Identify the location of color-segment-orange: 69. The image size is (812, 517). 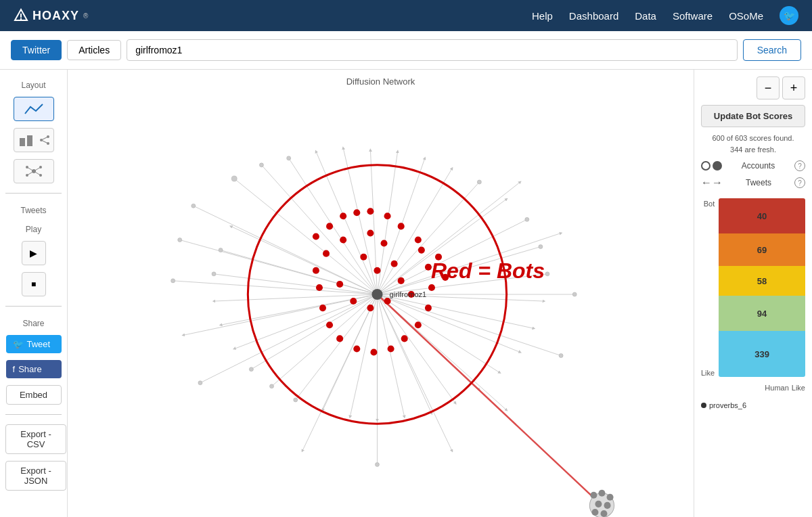
(762, 250).